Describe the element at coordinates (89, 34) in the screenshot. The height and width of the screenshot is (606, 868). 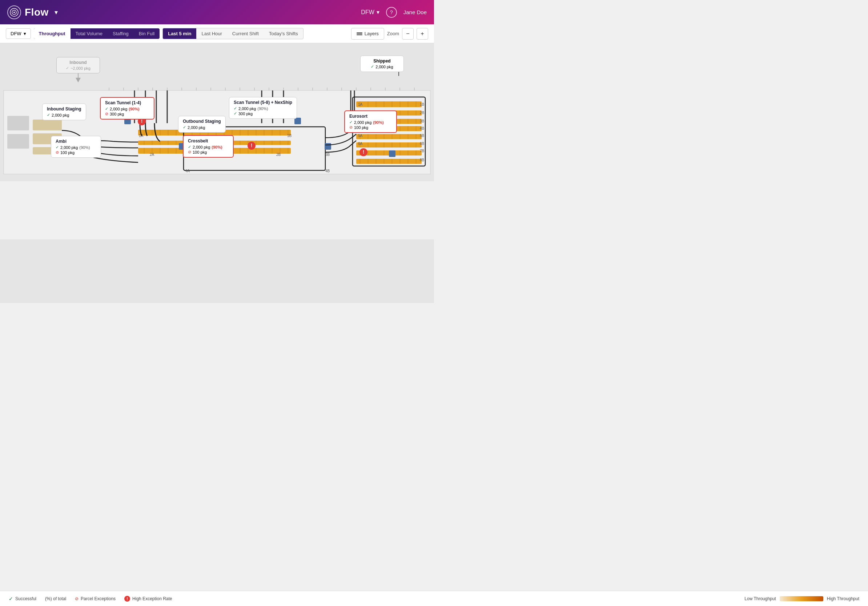
I see `tab-total-volume: Total Volume` at that location.